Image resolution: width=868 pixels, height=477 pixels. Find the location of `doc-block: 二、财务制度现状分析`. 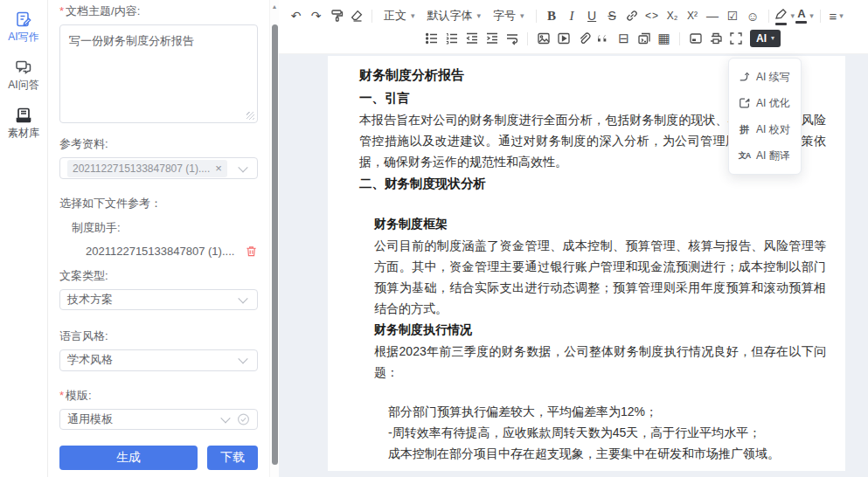

doc-block: 二、财务制度现状分析 is located at coordinates (593, 183).